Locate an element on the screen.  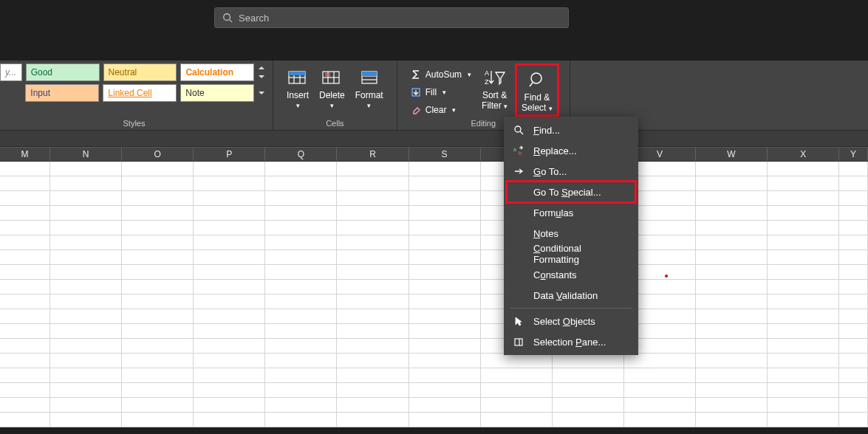
menu-constants: Constants is located at coordinates (571, 275).